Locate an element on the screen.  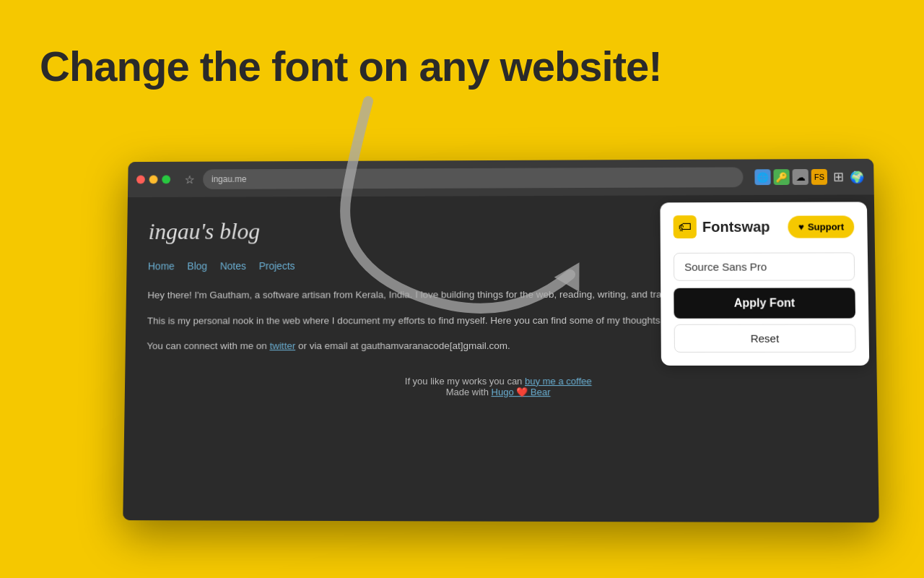
browser-toolbar: ☆ ingau.me 🌐 🔑 ☁ FS ⊞ 🌍 is located at coordinates (501, 178).